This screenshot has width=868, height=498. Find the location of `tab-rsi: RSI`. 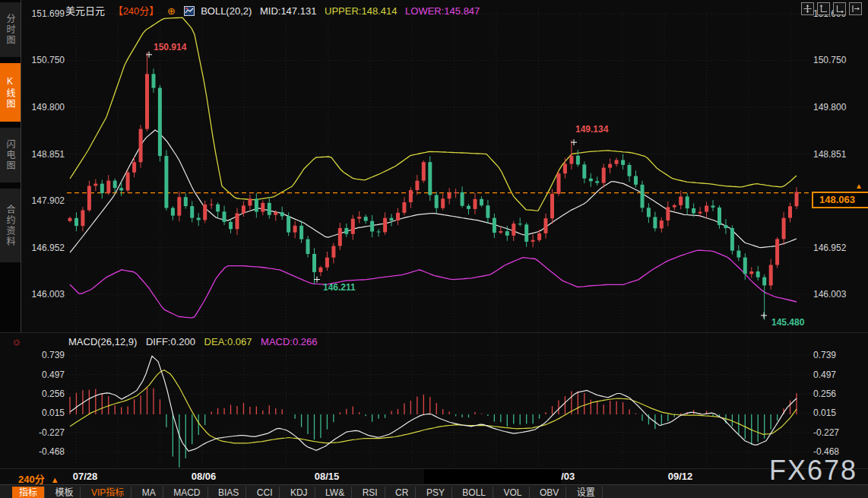

tab-rsi: RSI is located at coordinates (371, 493).